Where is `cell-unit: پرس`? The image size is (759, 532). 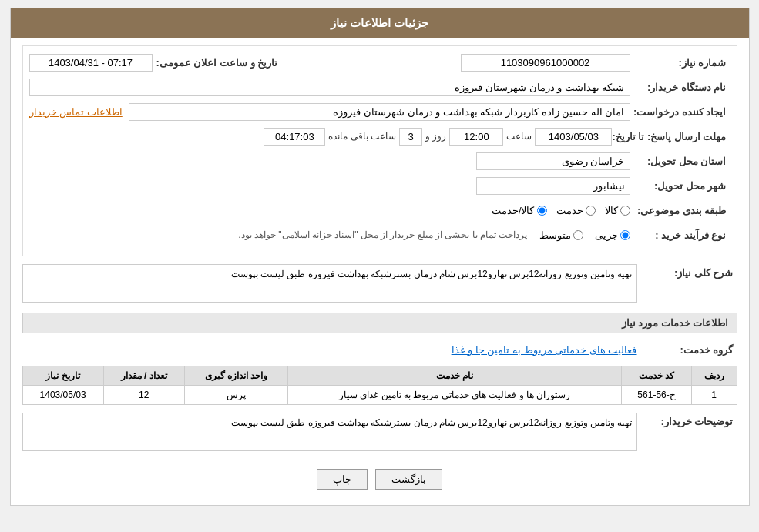 cell-unit: پرس is located at coordinates (236, 396).